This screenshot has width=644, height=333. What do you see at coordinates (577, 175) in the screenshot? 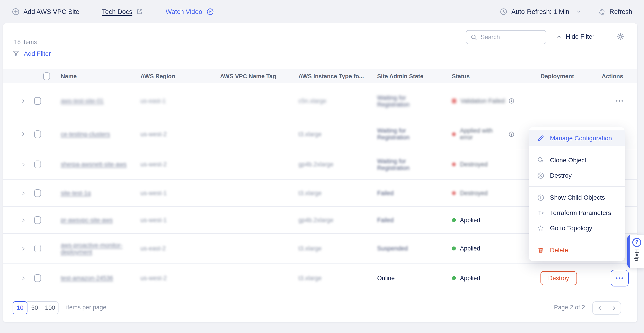
I see `menu-item-destroy: Destroy` at bounding box center [577, 175].